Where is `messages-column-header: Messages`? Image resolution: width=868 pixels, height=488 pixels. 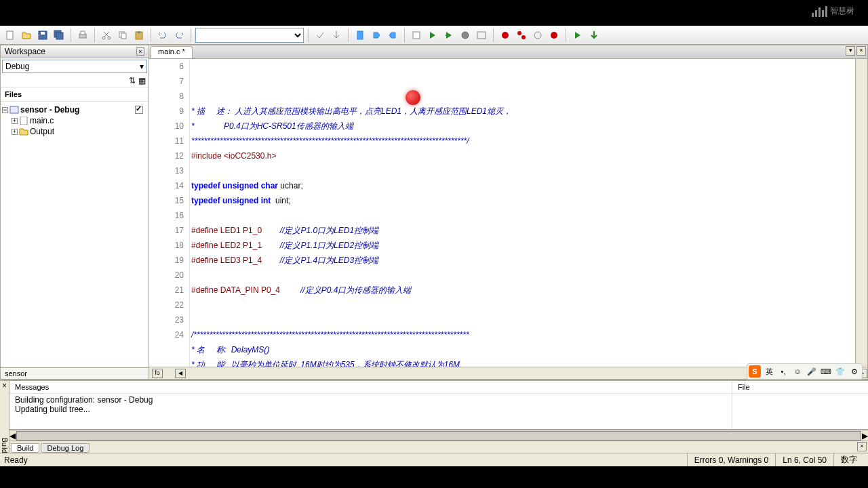 messages-column-header: Messages is located at coordinates (370, 388).